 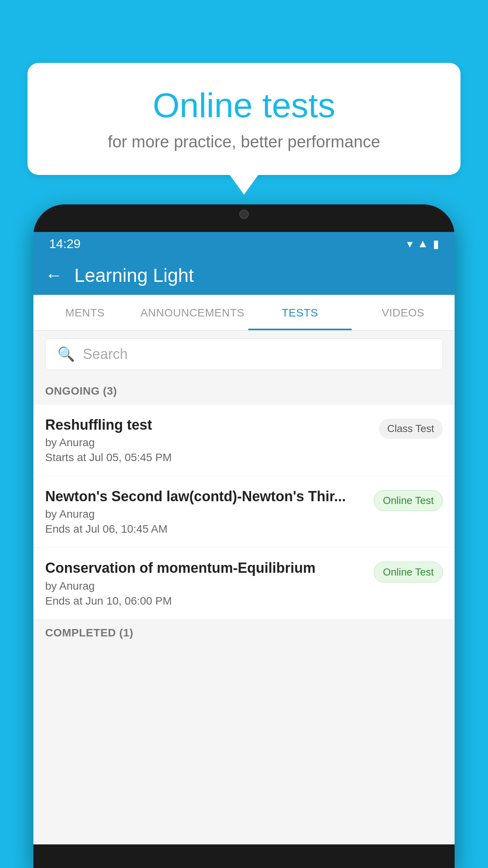 What do you see at coordinates (208, 443) in the screenshot?
I see `test-item-1-author: by Anurag` at bounding box center [208, 443].